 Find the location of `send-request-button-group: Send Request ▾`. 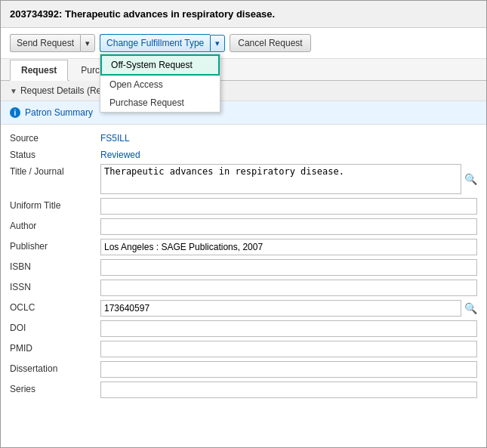

send-request-button-group: Send Request ▾ is located at coordinates (53, 43).